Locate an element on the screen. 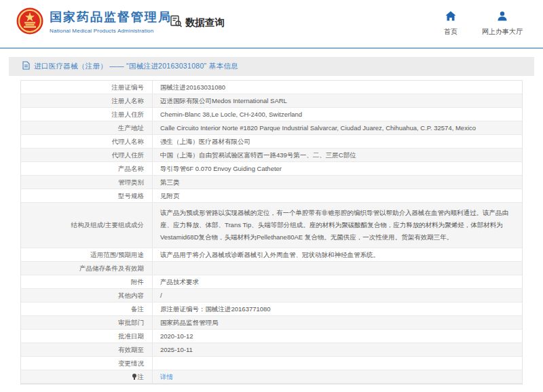 The height and width of the screenshot is (392, 543). row-value: 见附页 is located at coordinates (337, 195).